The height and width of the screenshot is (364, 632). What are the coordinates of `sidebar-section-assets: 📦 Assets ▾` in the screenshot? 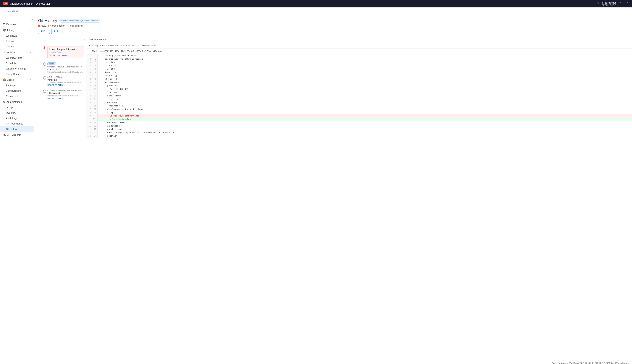 It's located at (17, 80).